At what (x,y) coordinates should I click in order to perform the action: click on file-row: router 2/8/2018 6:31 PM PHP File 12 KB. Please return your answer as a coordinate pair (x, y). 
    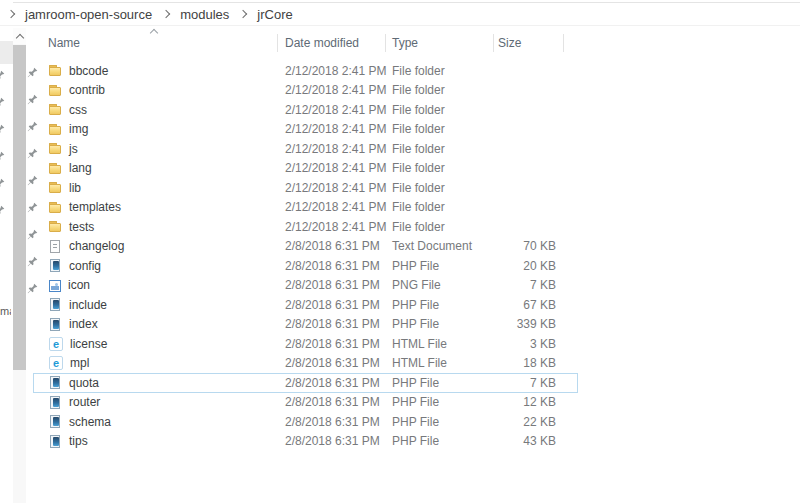
    Looking at the image, I should click on (306, 403).